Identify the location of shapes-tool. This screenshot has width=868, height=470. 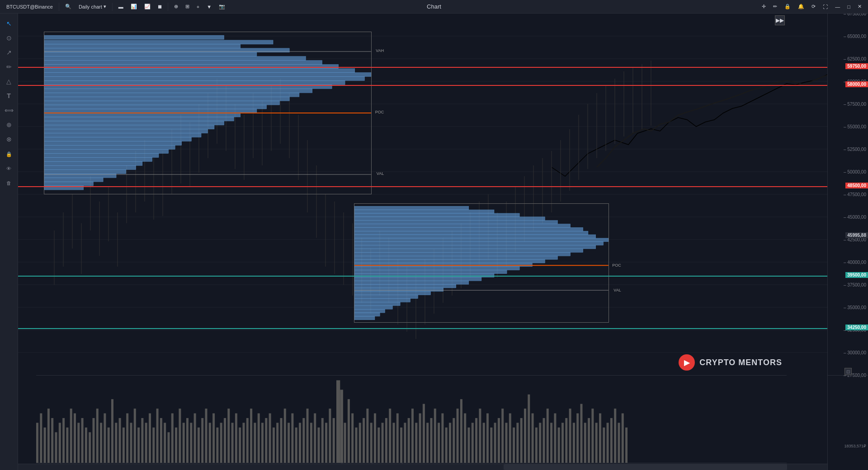
(9, 81).